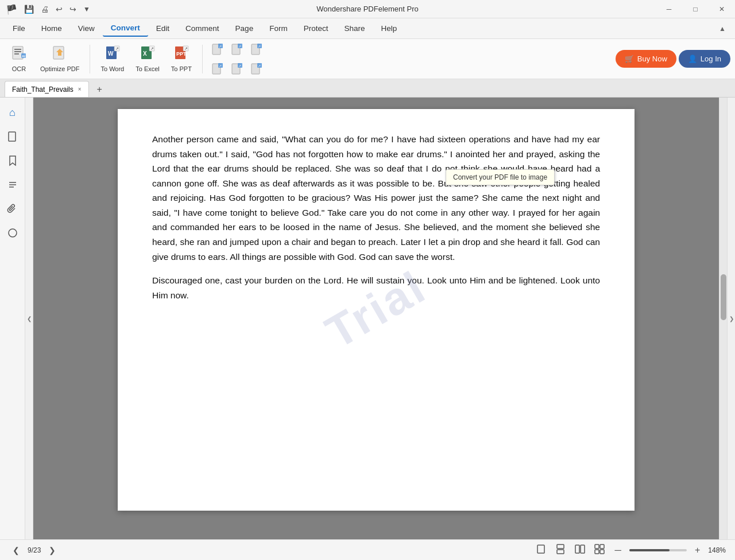 This screenshot has width=735, height=560. I want to click on zoom-in-button: +, so click(697, 550).